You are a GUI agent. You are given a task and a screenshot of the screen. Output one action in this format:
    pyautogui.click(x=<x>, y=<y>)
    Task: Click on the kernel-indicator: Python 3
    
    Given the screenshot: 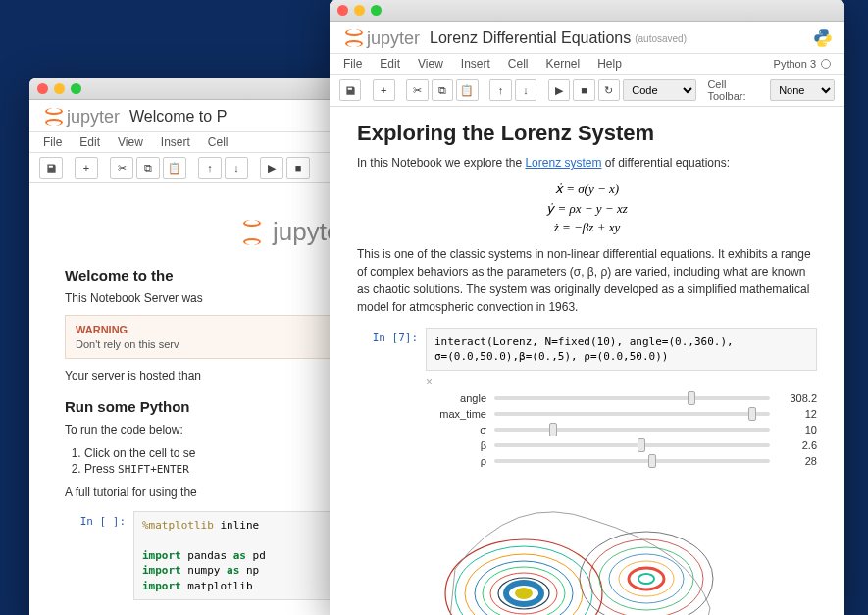 What is the action you would take?
    pyautogui.click(x=802, y=64)
    